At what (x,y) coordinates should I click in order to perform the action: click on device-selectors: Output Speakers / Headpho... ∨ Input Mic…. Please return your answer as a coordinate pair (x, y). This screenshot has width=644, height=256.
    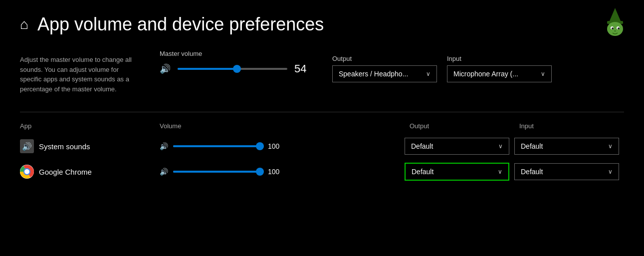
    Looking at the image, I should click on (442, 66).